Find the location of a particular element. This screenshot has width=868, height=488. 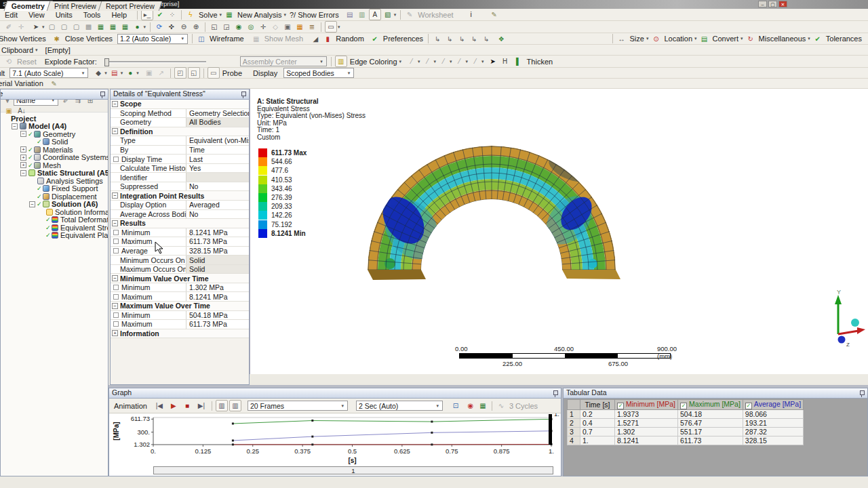

tree-item-solid: ✓Solid is located at coordinates (54, 142).